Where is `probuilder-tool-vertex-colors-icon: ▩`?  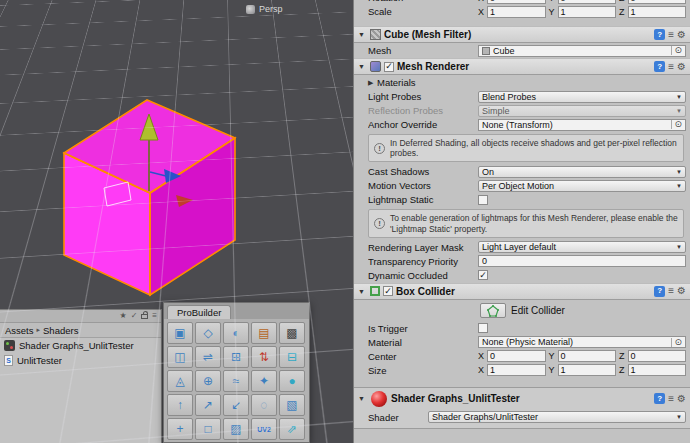 probuilder-tool-vertex-colors-icon: ▩ is located at coordinates (292, 333).